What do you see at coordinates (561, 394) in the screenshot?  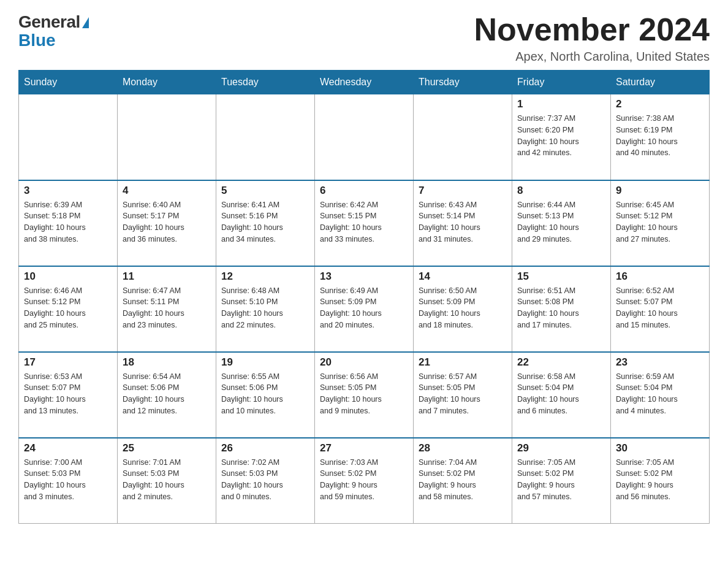 I see `day-info: Sunrise: 6:58 AM Sunset: 5:04 PM Dayligh…` at bounding box center [561, 394].